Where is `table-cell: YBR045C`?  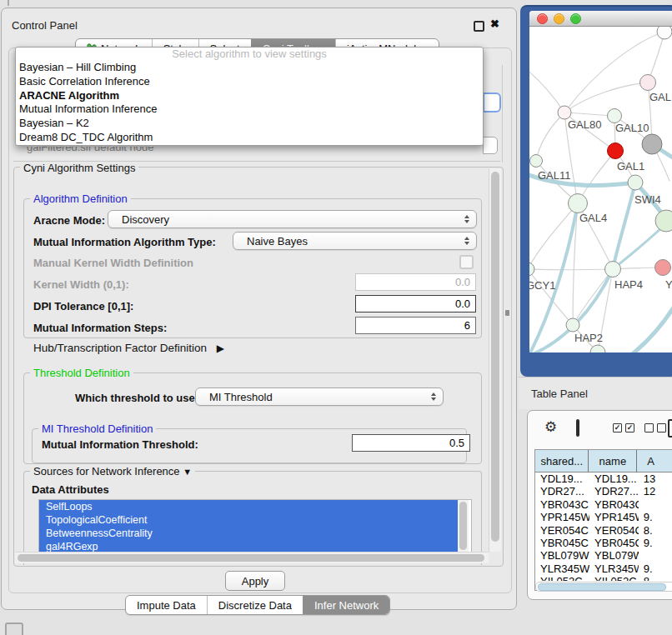
table-cell: YBR045C is located at coordinates (614, 543).